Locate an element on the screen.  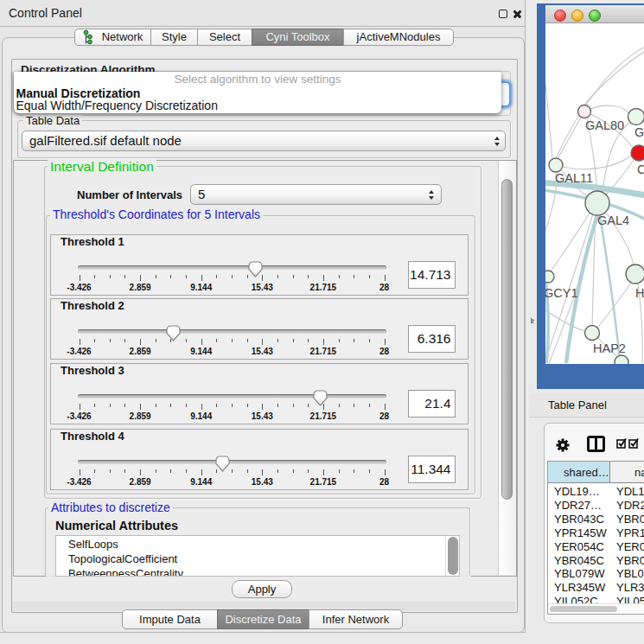
svg-text: GAL80 is located at coordinates (605, 125).